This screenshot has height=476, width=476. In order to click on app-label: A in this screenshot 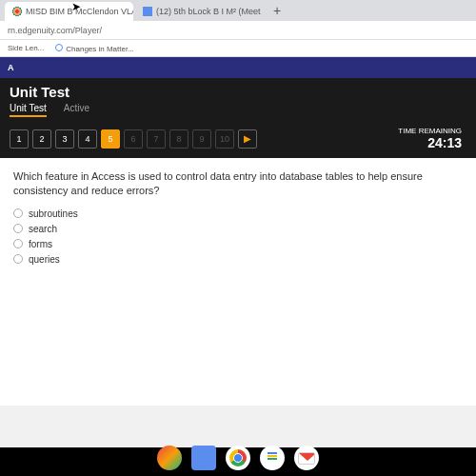, I will do `click(11, 68)`.